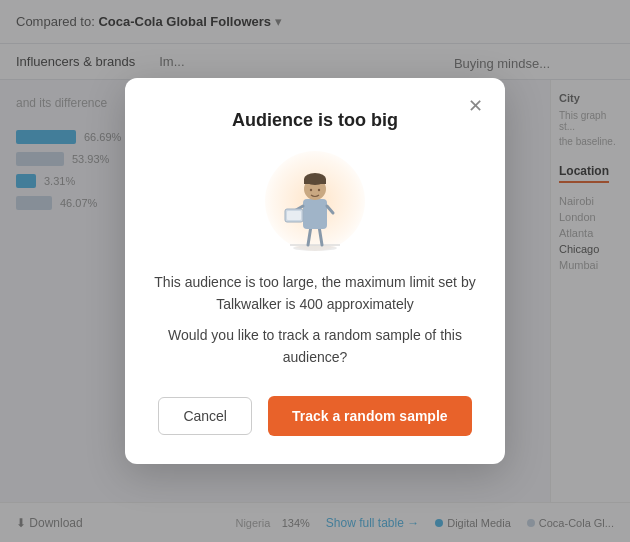 This screenshot has width=630, height=542. I want to click on modal-title: Audience is too big, so click(315, 120).